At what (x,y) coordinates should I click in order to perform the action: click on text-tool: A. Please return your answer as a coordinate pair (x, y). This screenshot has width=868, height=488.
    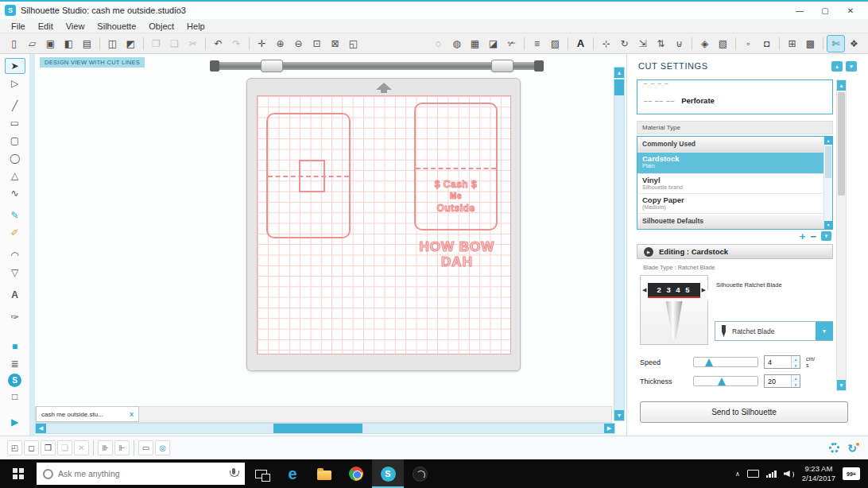
    Looking at the image, I should click on (15, 295).